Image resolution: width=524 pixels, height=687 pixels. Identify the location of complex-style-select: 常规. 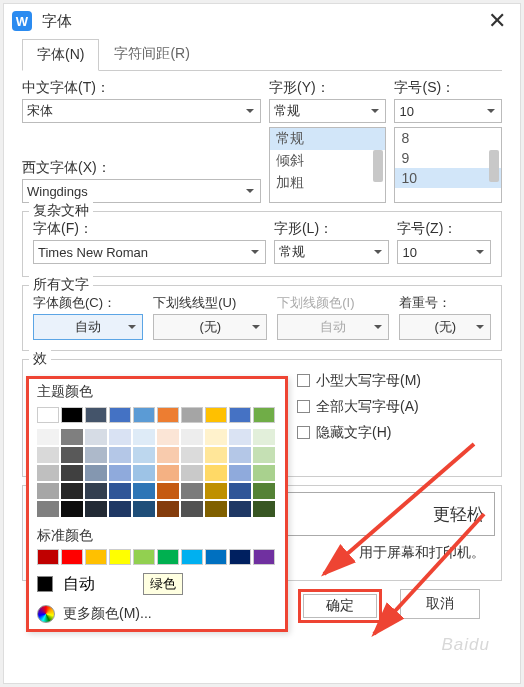
(332, 252).